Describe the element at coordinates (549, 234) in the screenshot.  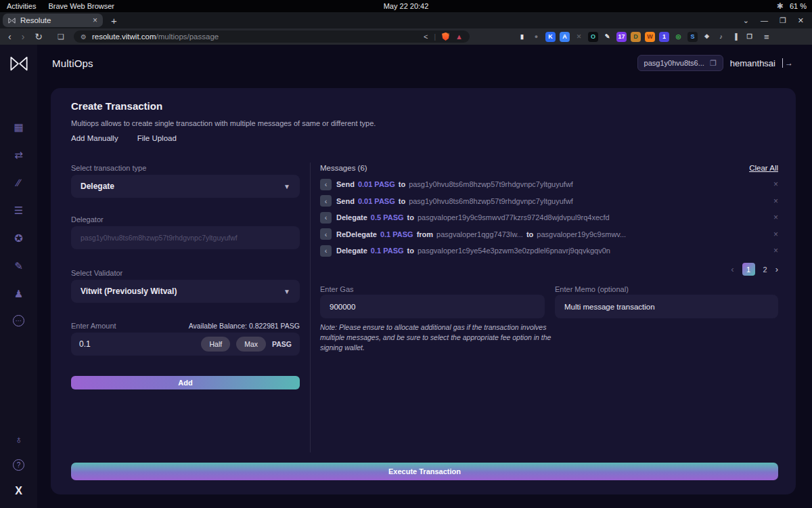
I see `message-row: ‹ReDelegate0.1 PASGfrompasgvaloper1qgg74…` at that location.